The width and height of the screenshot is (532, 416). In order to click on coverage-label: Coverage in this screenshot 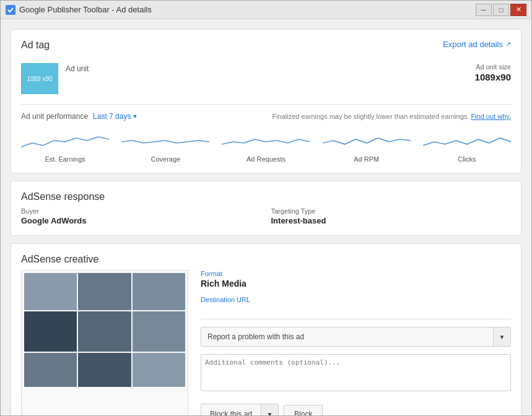, I will do `click(165, 159)`.